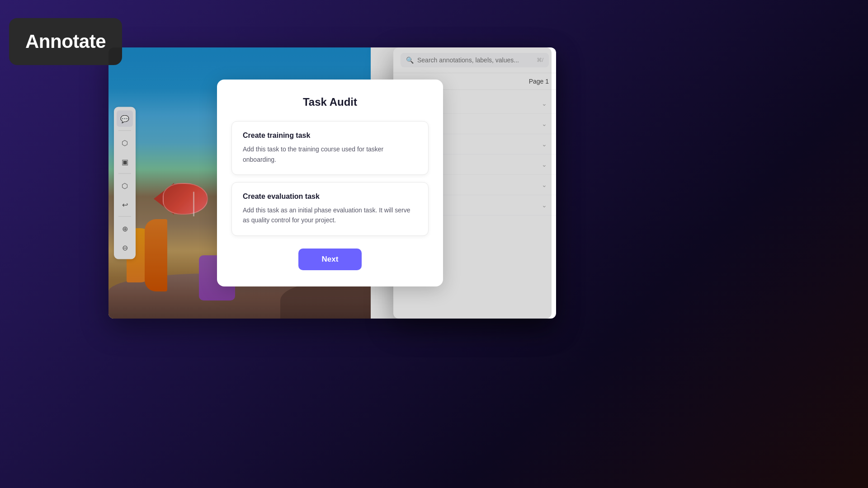  Describe the element at coordinates (330, 183) in the screenshot. I see `task-audit-modal: Task Audit Create training task Add this…` at that location.